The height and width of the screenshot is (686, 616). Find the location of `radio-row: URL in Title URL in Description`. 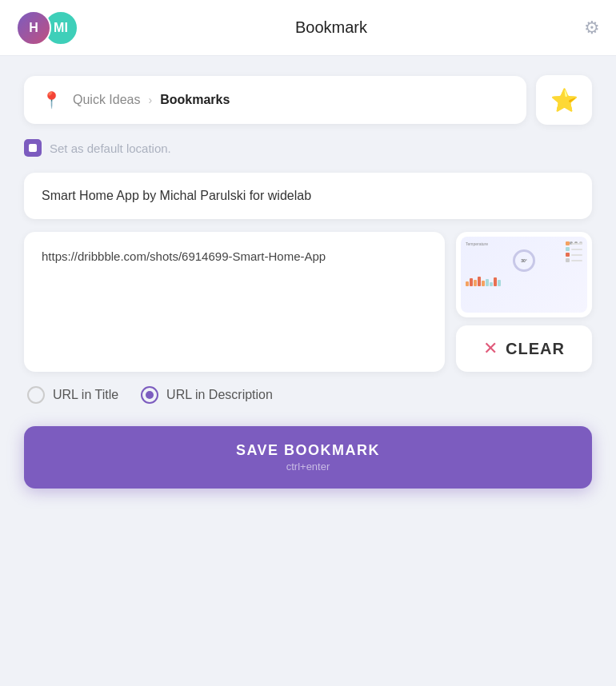

radio-row: URL in Title URL in Description is located at coordinates (308, 395).